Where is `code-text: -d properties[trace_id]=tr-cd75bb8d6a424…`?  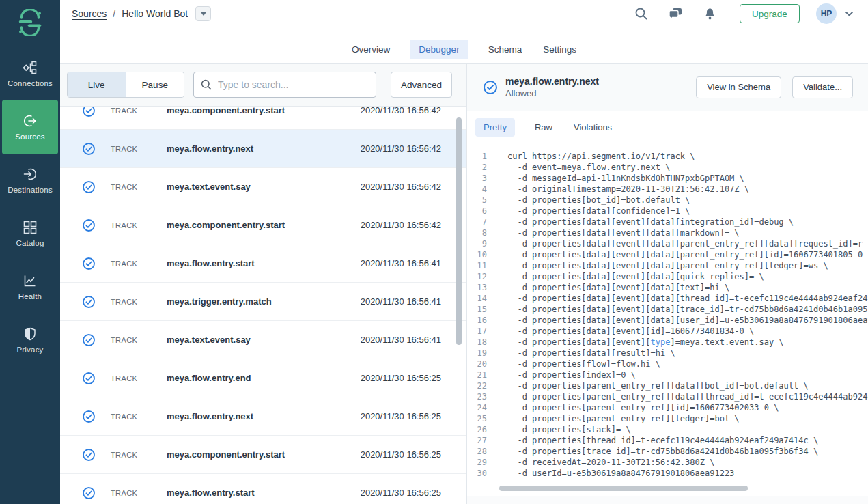
code-text: -d properties[trace_id]=tr-cd75bb8d6a424… is located at coordinates (662, 451).